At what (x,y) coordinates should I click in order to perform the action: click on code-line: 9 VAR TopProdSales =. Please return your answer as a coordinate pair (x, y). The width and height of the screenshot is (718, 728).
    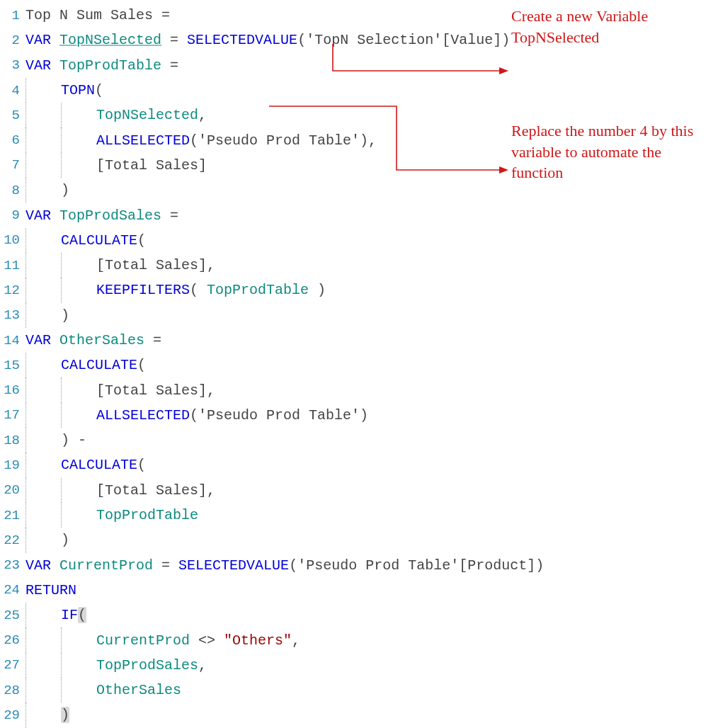
    Looking at the image, I should click on (359, 215).